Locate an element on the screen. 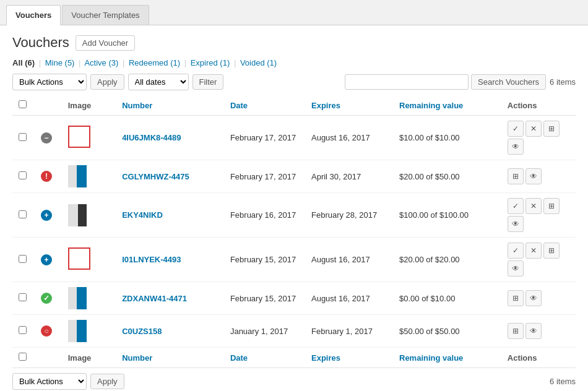  row-number-cell: I01LNYEK-4493 is located at coordinates (170, 260).